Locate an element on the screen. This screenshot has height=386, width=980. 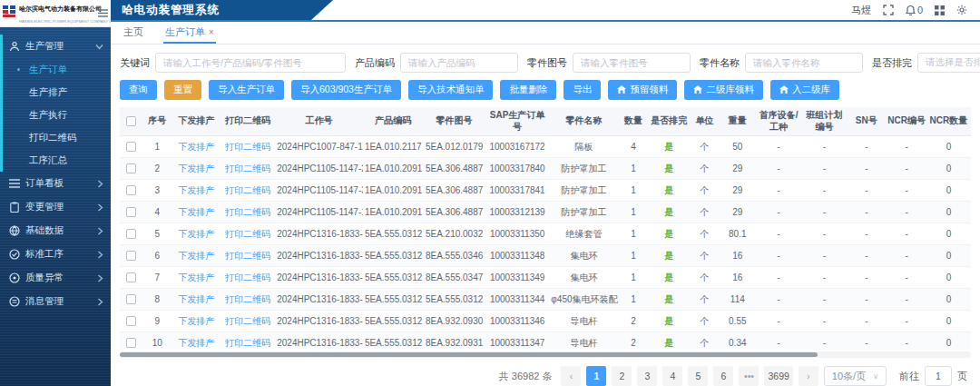
search-button: 查询 is located at coordinates (138, 90).